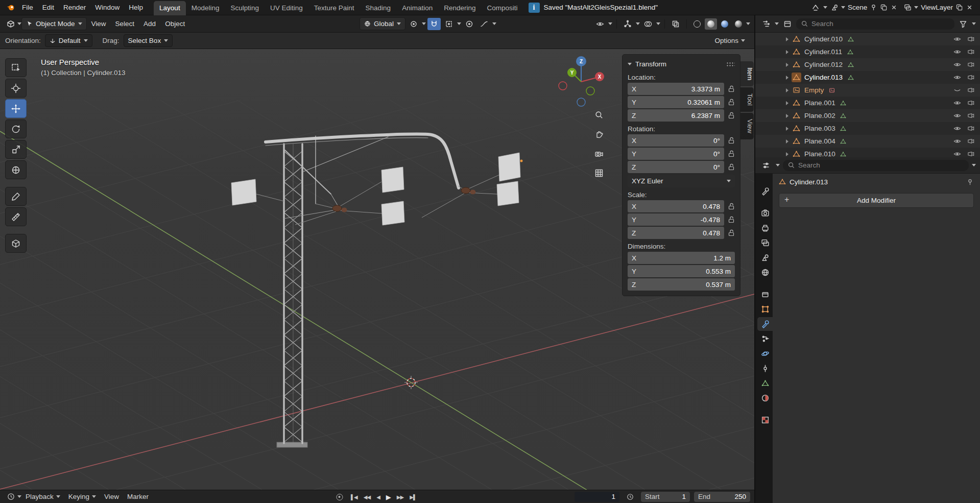 This screenshot has height=503, width=980. Describe the element at coordinates (747, 74) in the screenshot. I see `tab-item: Item` at that location.